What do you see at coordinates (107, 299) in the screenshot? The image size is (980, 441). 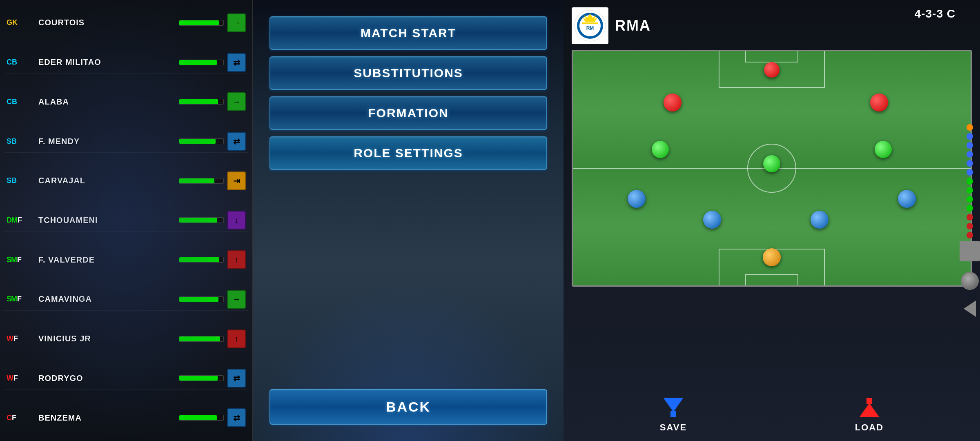 I see `player-name: CAMAVINGA` at bounding box center [107, 299].